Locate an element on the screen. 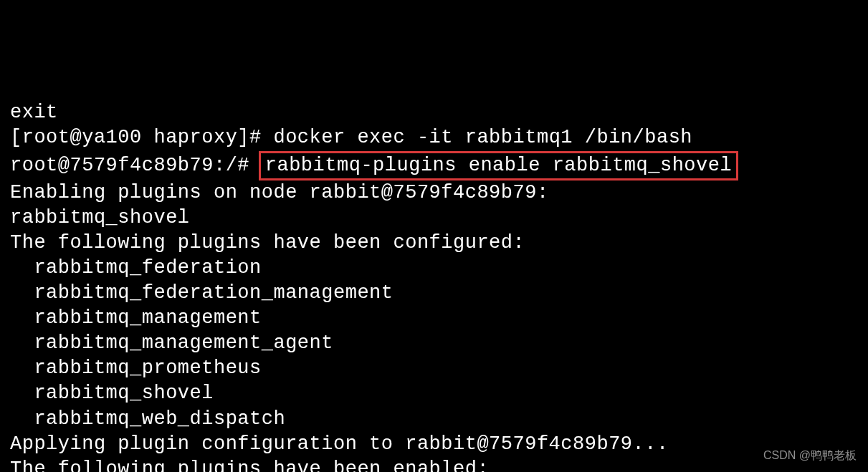 The height and width of the screenshot is (472, 868). output-line: rabbitmq_federation_management is located at coordinates (434, 294).